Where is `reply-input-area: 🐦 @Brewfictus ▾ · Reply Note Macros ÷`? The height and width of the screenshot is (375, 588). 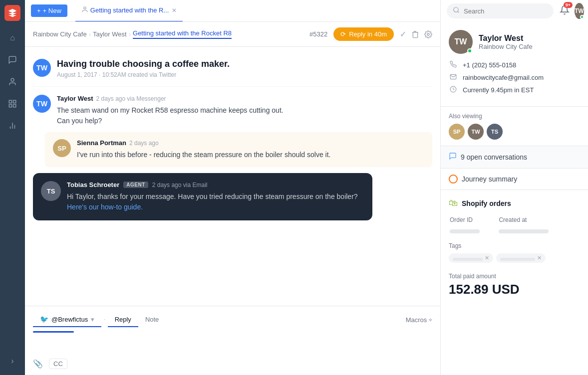 reply-input-area: 🐦 @Brewfictus ▾ · Reply Note Macros ÷ is located at coordinates (233, 340).